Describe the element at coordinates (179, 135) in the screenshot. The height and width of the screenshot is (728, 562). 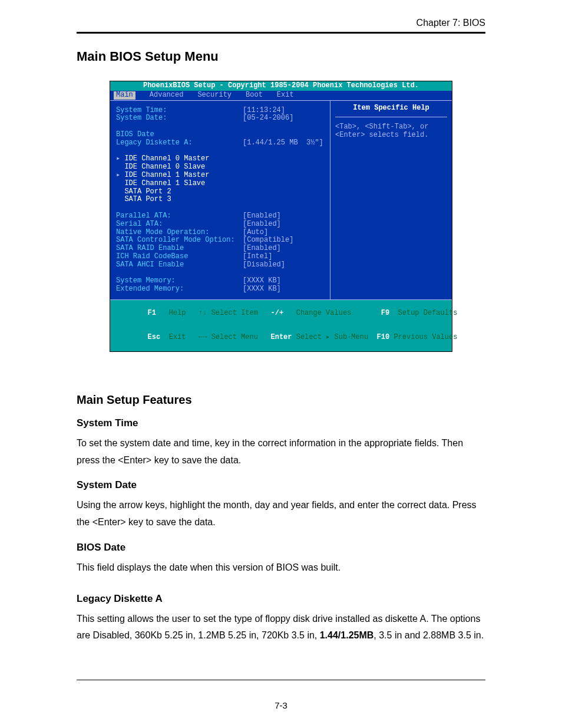
I see `label-bios-date: BIOS Date` at that location.